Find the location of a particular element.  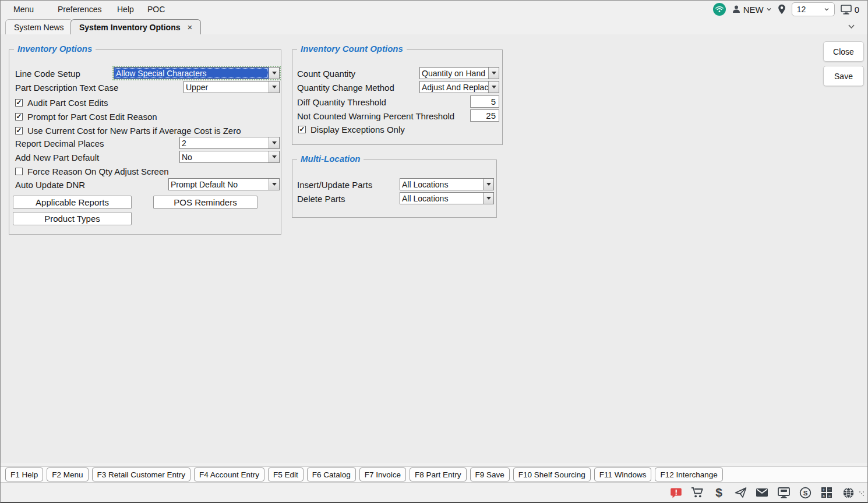

add-new-part-default-combo: No is located at coordinates (230, 157).